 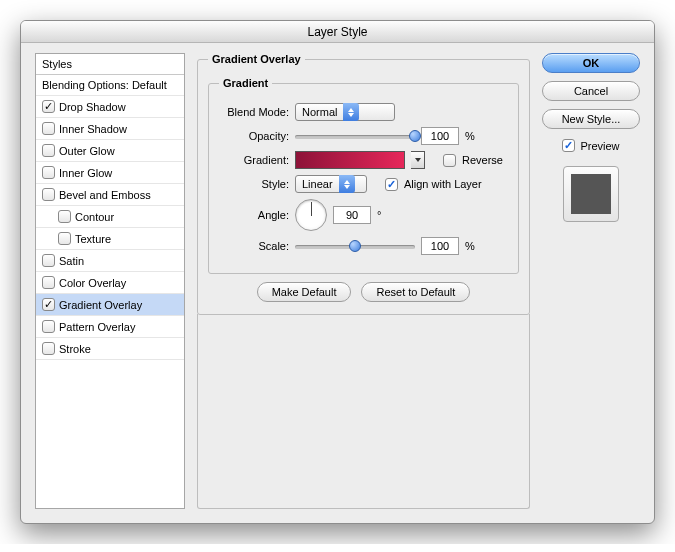 What do you see at coordinates (352, 215) in the screenshot?
I see `angle-input` at bounding box center [352, 215].